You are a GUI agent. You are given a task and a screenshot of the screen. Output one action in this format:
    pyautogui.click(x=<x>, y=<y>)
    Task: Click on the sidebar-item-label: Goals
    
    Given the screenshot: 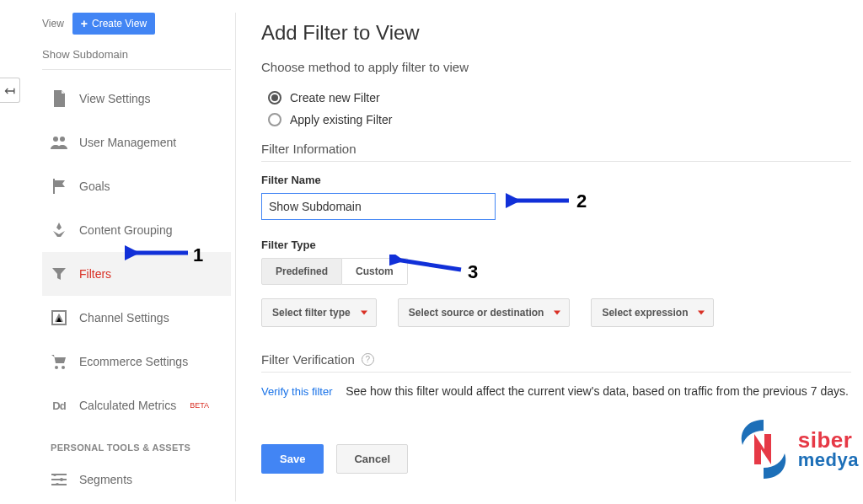 What is the action you would take?
    pyautogui.click(x=94, y=186)
    